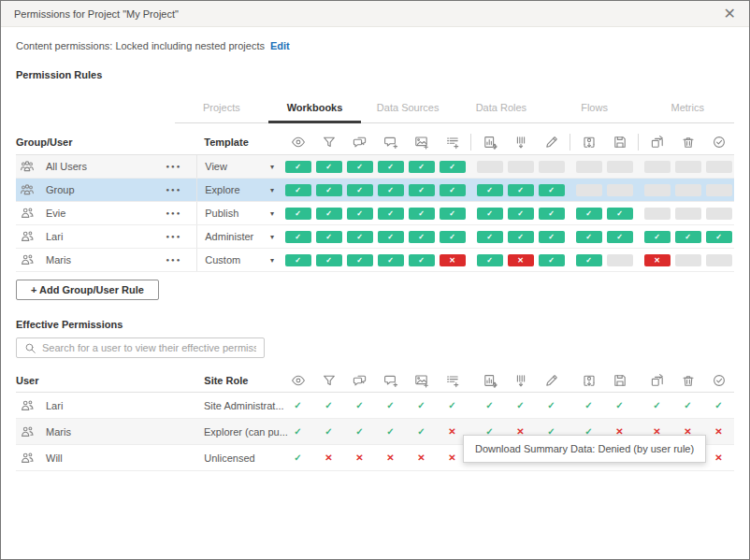  I want to click on rule-row: All Users●●●View▾✓✓✓✓✓✓, so click(375, 166).